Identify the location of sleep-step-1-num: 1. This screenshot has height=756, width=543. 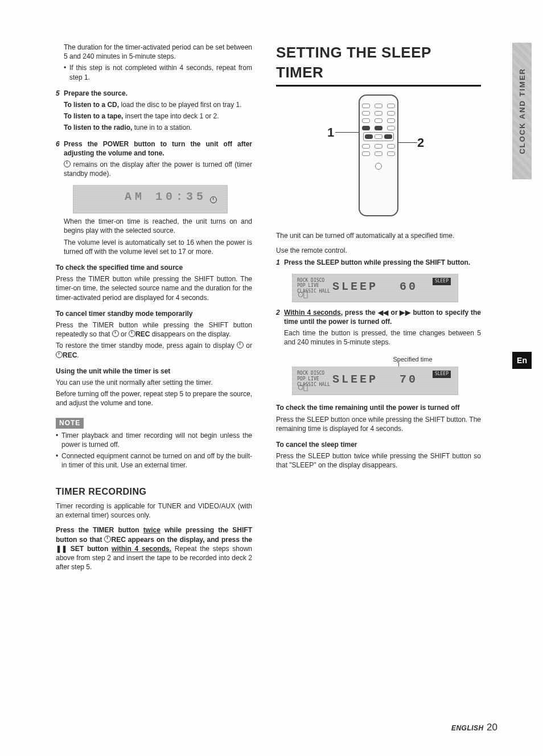
(280, 264).